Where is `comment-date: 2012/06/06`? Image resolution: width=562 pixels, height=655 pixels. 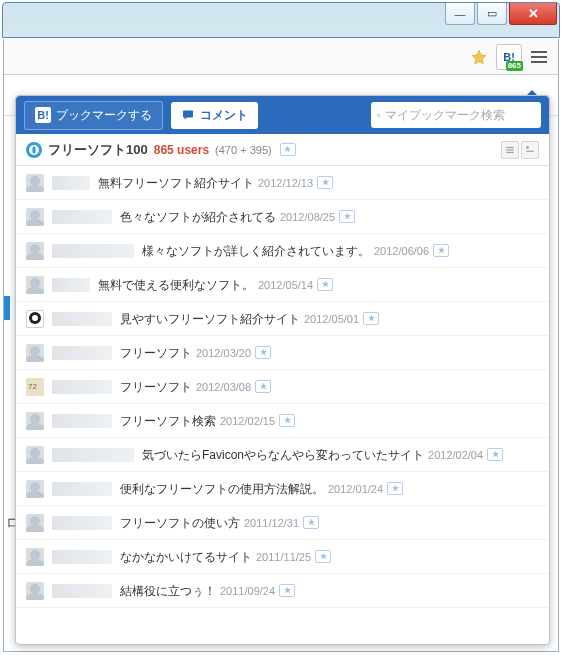 comment-date: 2012/06/06 is located at coordinates (402, 251).